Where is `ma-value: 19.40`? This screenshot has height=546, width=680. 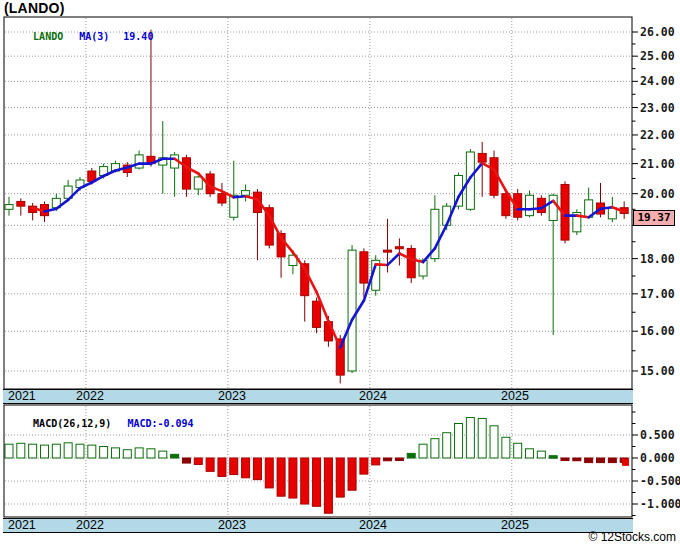 ma-value: 19.40 is located at coordinates (138, 36).